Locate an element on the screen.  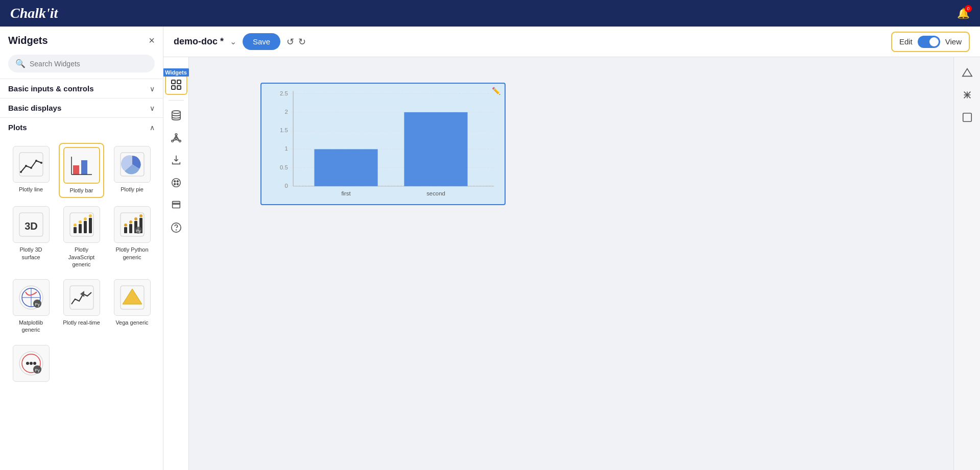
widget-matplotlib: Py Matplotlib generic is located at coordinates (31, 306).